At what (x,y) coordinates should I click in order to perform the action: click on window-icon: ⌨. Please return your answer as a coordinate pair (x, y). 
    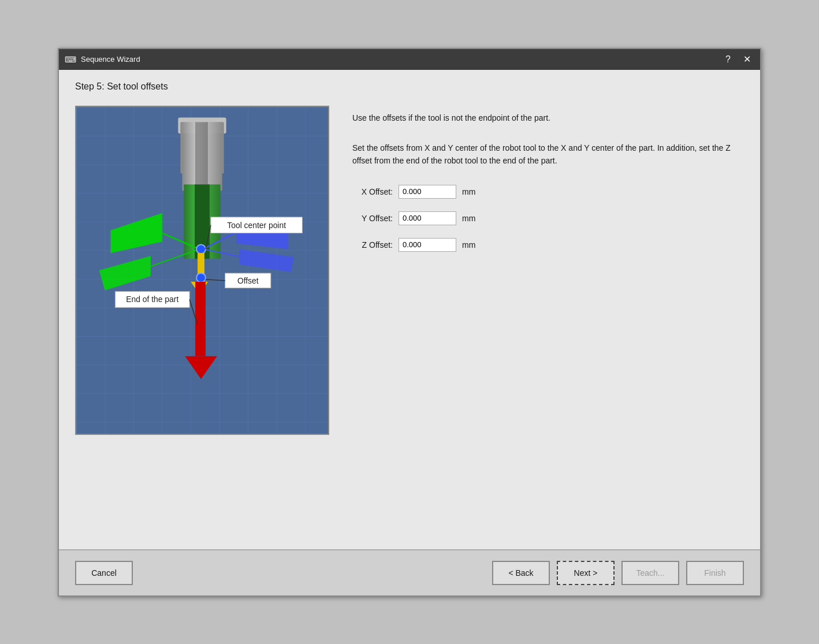
    Looking at the image, I should click on (70, 59).